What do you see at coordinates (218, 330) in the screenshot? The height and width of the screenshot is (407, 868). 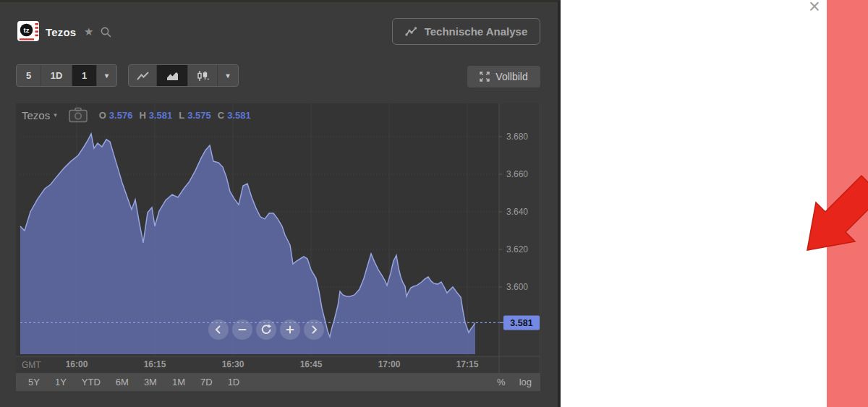 I see `pan-left-button` at bounding box center [218, 330].